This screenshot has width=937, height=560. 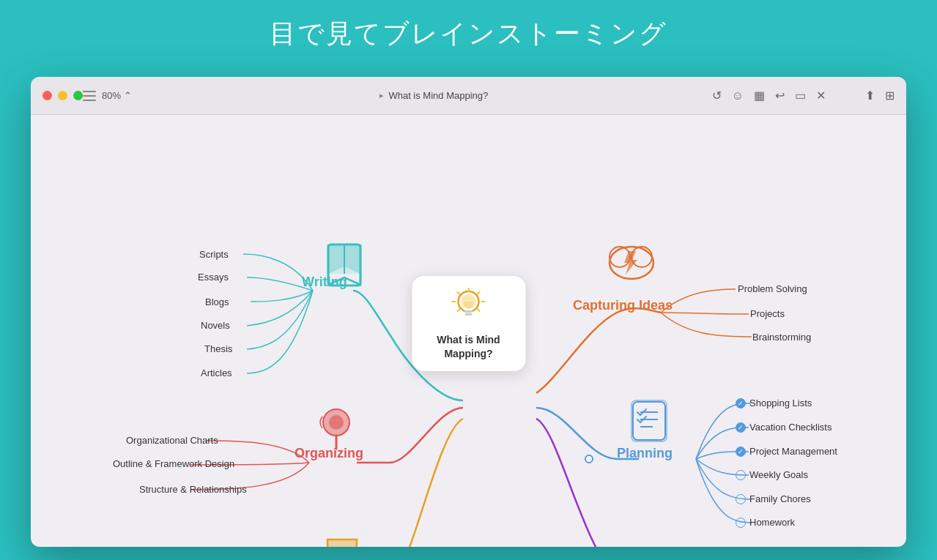 What do you see at coordinates (174, 464) in the screenshot?
I see `leaf-outline: Outline & Framework Design` at bounding box center [174, 464].